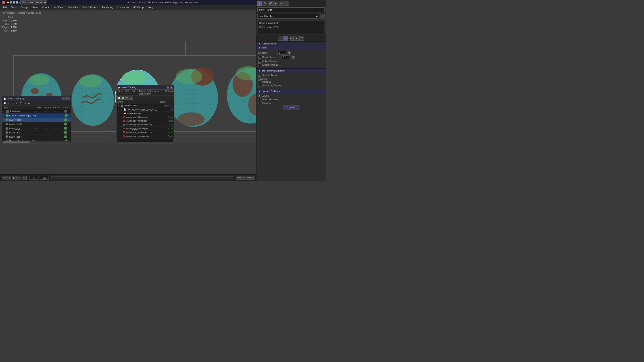 The image size is (644, 362). Describe the element at coordinates (286, 3) in the screenshot. I see `rp-btn-utilities: 🔨` at that location.